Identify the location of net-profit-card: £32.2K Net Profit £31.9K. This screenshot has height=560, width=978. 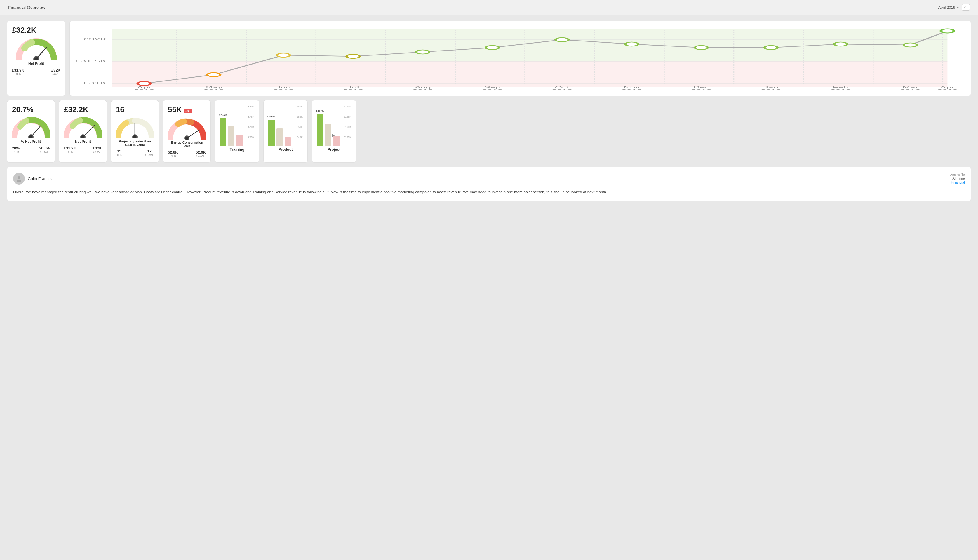
(36, 58).